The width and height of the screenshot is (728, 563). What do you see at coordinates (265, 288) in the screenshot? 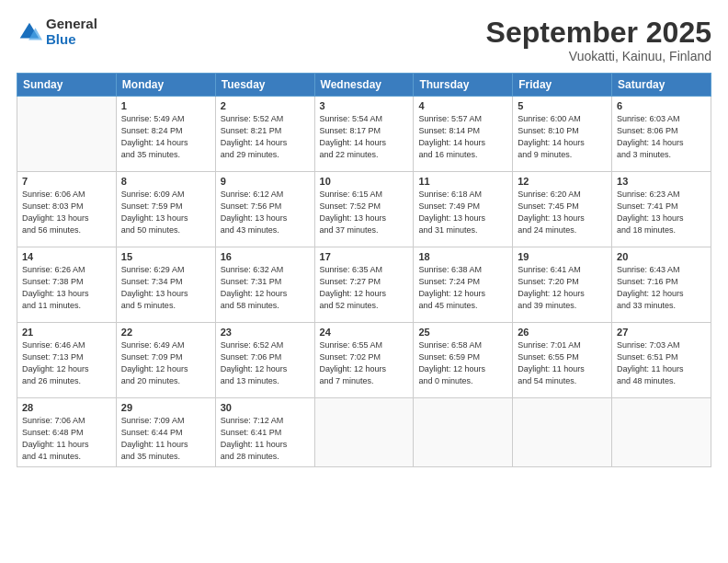
I see `day-info: Sunrise: 6:32 AM Sunset: 7:31 PM Dayligh…` at bounding box center [265, 288].